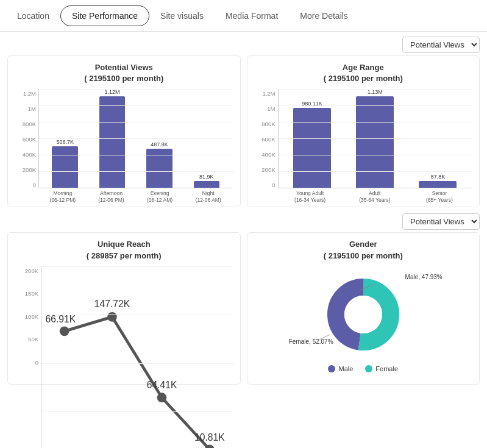 The width and height of the screenshot is (487, 448). Describe the element at coordinates (375, 142) in the screenshot. I see `bar-adult` at that location.